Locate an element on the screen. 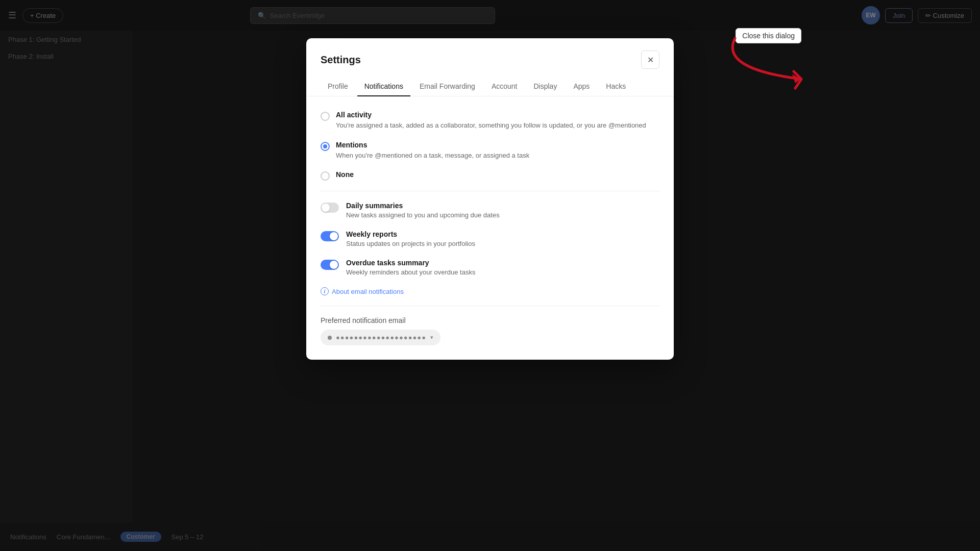 The image size is (980, 551). radio-mentions: Mentions When you're @mentioned on a tas… is located at coordinates (490, 151).